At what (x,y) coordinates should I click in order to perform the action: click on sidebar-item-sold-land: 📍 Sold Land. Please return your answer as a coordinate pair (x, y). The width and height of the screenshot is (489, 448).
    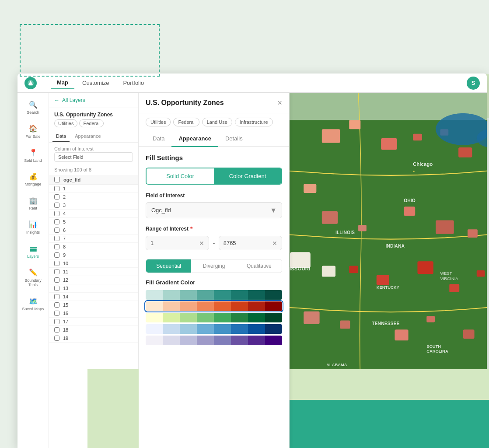
    Looking at the image, I should click on (33, 156).